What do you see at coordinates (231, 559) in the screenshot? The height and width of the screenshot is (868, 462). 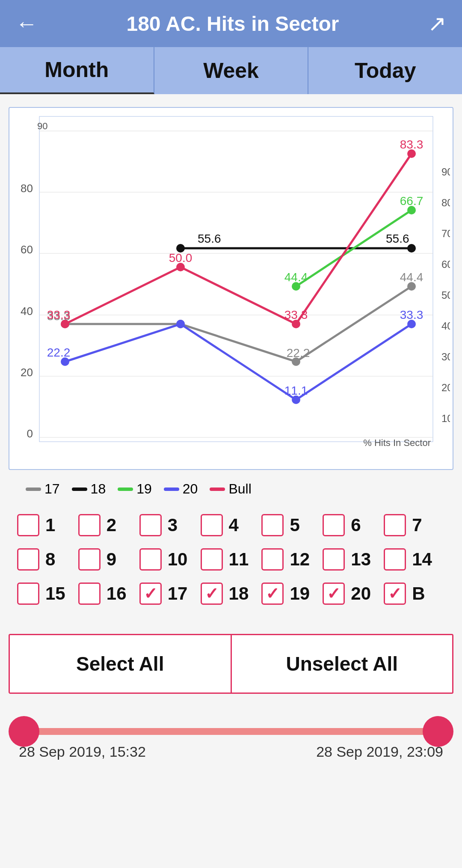 I see `checkbox-item-11: 11` at bounding box center [231, 559].